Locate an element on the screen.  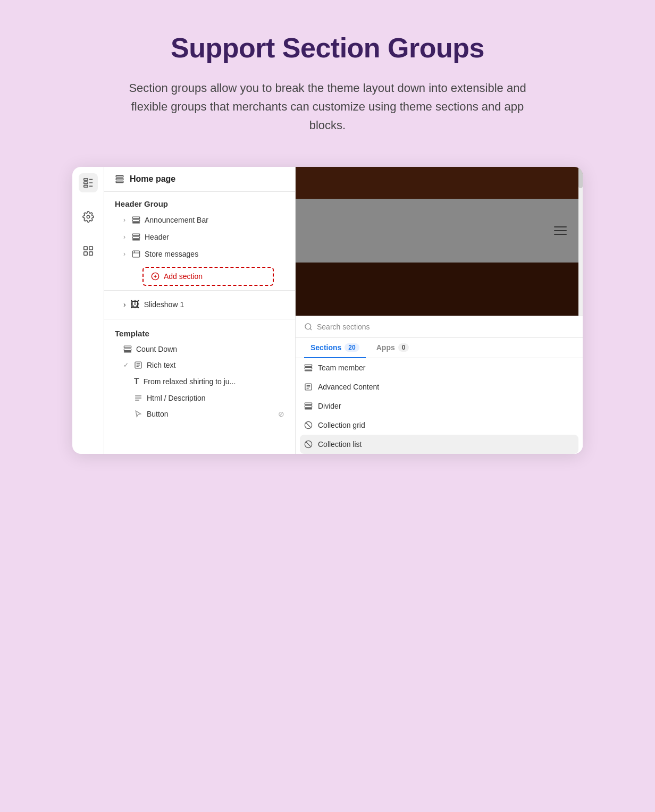
tab-sections-count: 20 is located at coordinates (352, 348).